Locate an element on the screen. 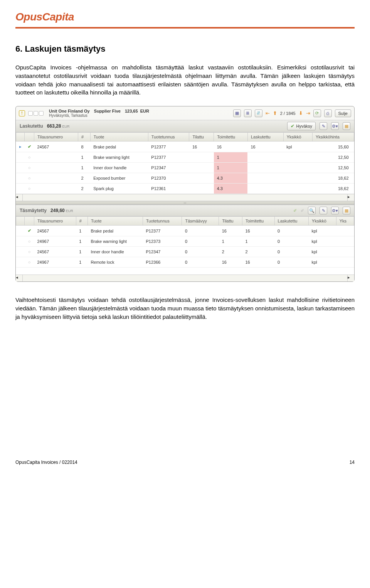 This screenshot has height=588, width=370. close-button: Sulje is located at coordinates (343, 113).